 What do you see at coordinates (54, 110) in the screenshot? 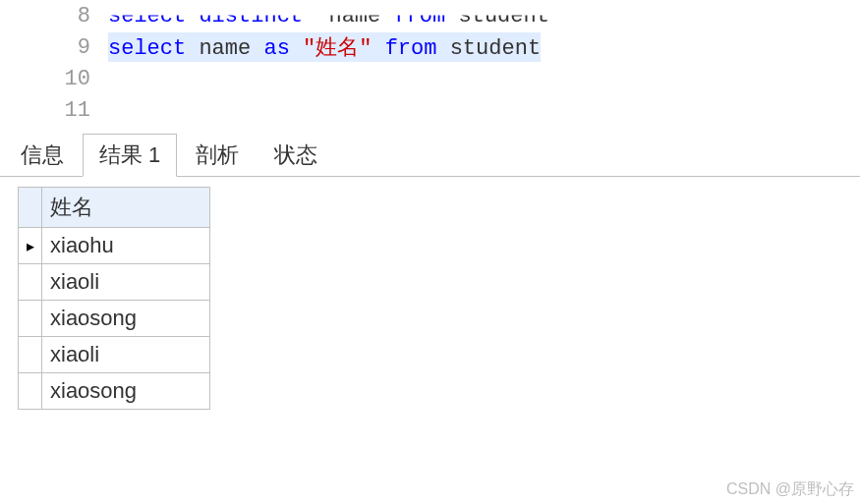
I see `line-number: 11` at bounding box center [54, 110].